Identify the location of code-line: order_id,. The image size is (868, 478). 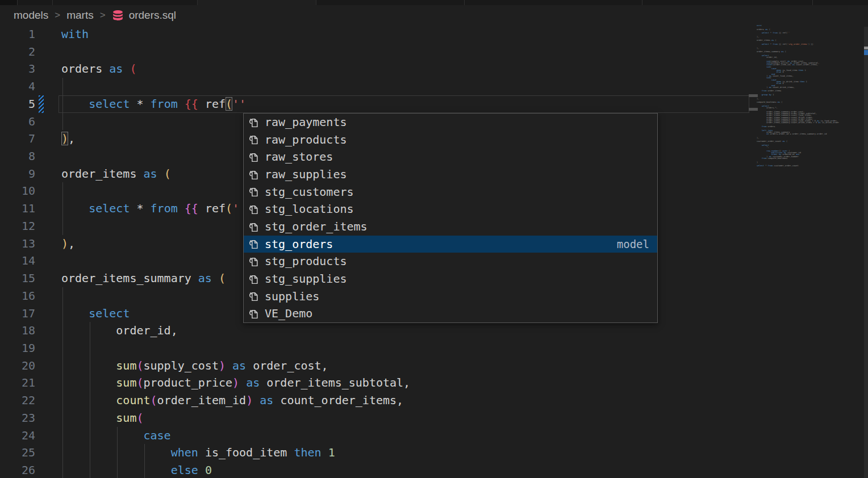
(408, 330).